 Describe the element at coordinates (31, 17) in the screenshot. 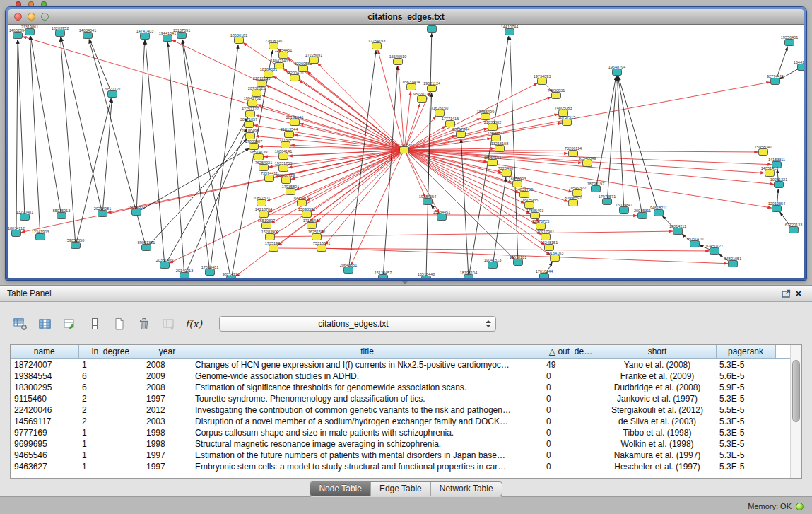

I see `minimize-button` at that location.